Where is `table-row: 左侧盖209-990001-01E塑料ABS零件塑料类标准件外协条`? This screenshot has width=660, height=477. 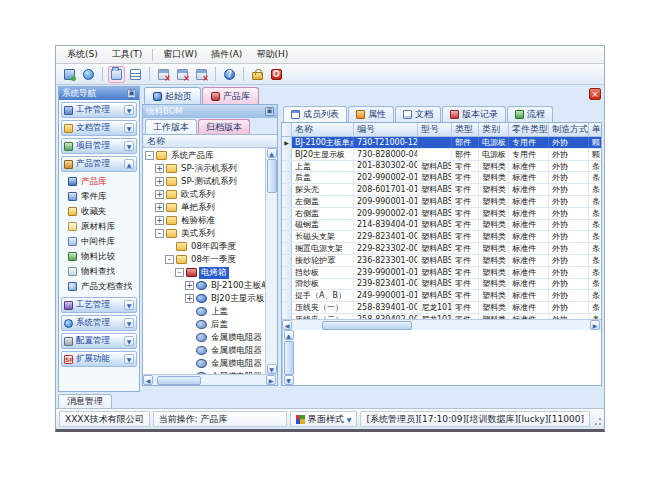 table-row: 左侧盖209-990001-01E塑料ABS零件塑料类标准件外协条 is located at coordinates (442, 202).